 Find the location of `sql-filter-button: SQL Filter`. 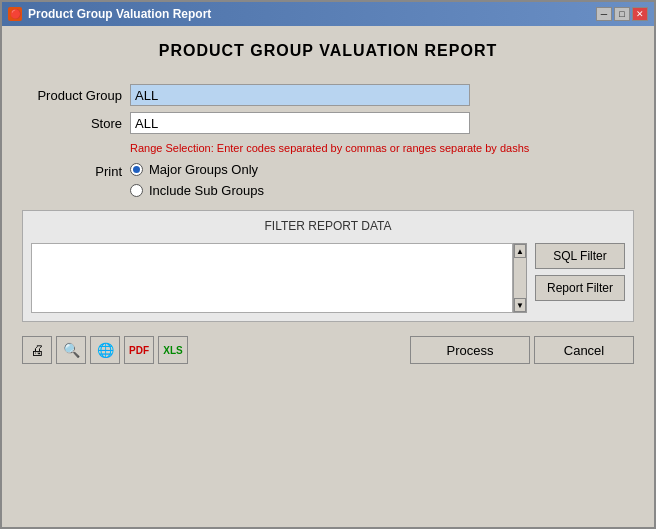

sql-filter-button: SQL Filter is located at coordinates (580, 256).